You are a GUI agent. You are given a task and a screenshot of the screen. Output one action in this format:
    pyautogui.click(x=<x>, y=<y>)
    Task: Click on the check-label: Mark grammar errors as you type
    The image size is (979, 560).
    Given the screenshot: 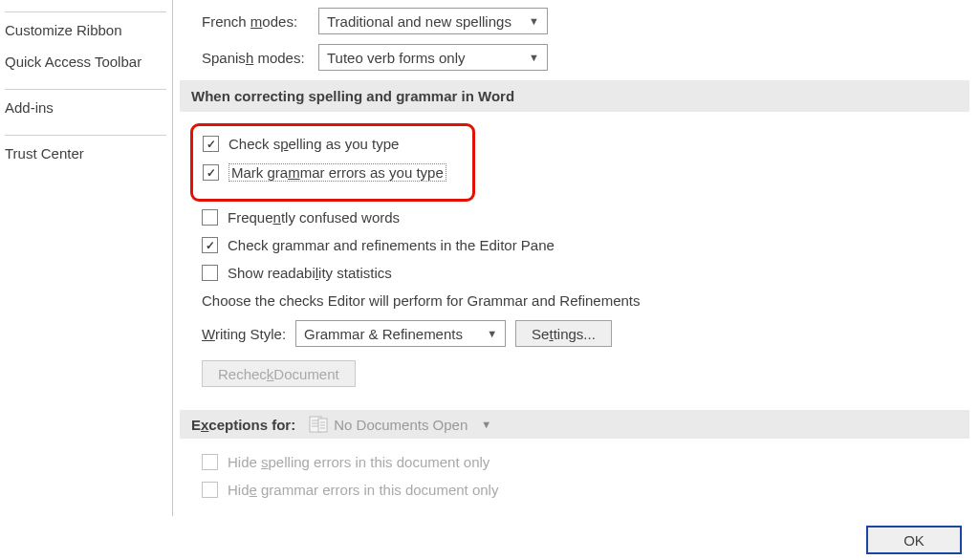 What is the action you would take?
    pyautogui.click(x=337, y=172)
    